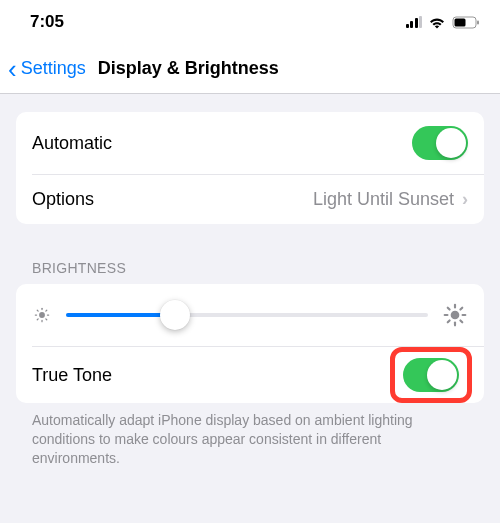  Describe the element at coordinates (250, 254) in the screenshot. I see `brightness-header: BRIGHTNESS` at that location.